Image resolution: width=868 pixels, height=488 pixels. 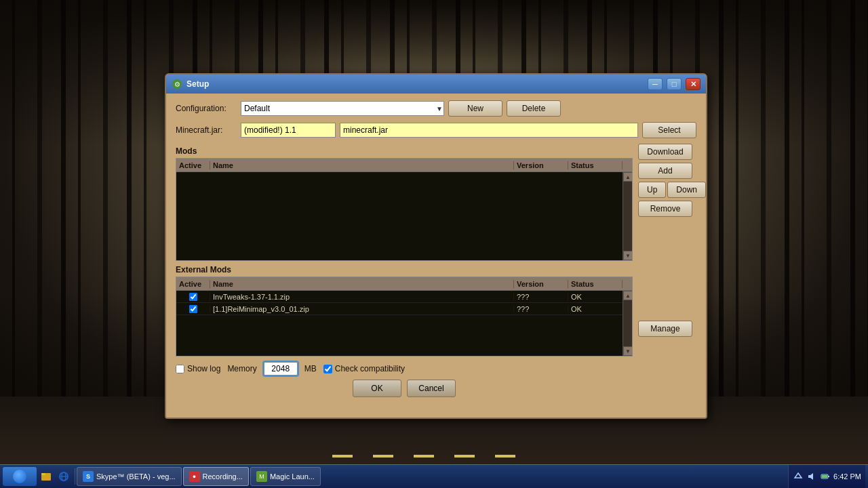 What do you see at coordinates (665, 171) in the screenshot?
I see `add-button: Add` at bounding box center [665, 171].